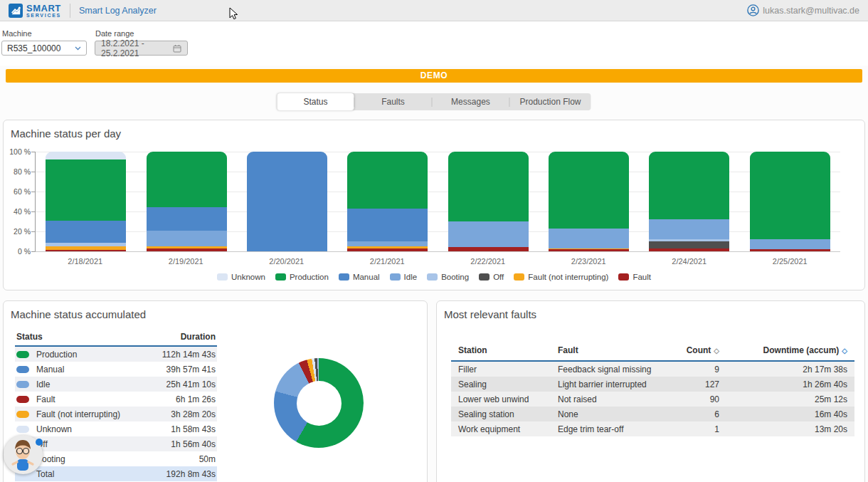 This screenshot has width=868, height=482. I want to click on table-row-fault: Fault6h 1m 26s, so click(116, 399).